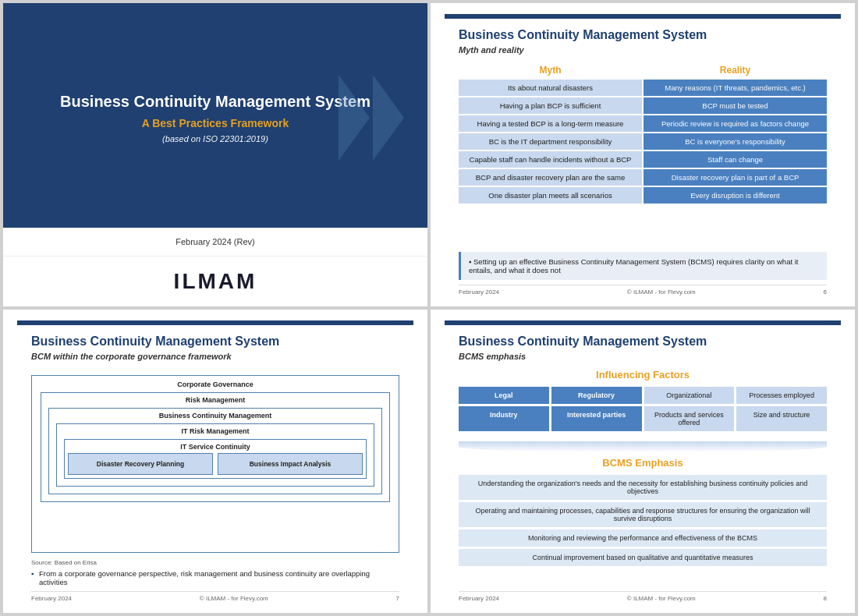 The width and height of the screenshot is (858, 616). I want to click on myth-cell-6: BCP and disaster recovery plan are the s…, so click(551, 178).